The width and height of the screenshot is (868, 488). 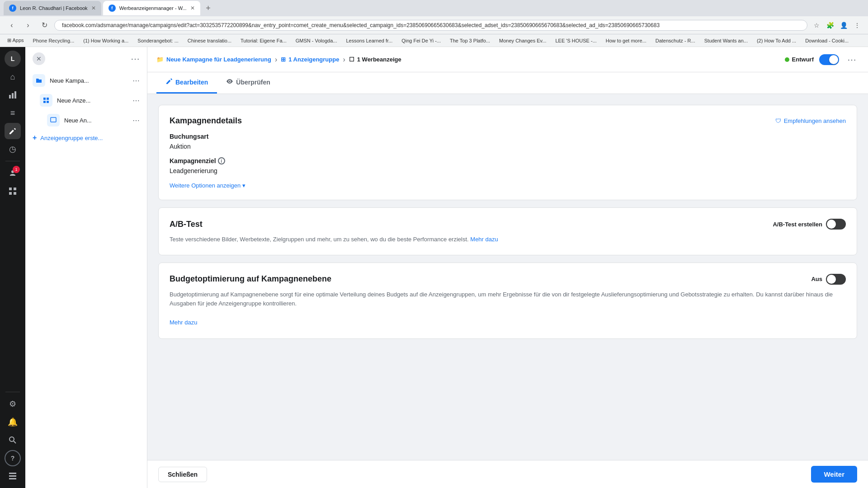 I want to click on ab-toggle-area: A/B-Test erstellen, so click(x=809, y=224).